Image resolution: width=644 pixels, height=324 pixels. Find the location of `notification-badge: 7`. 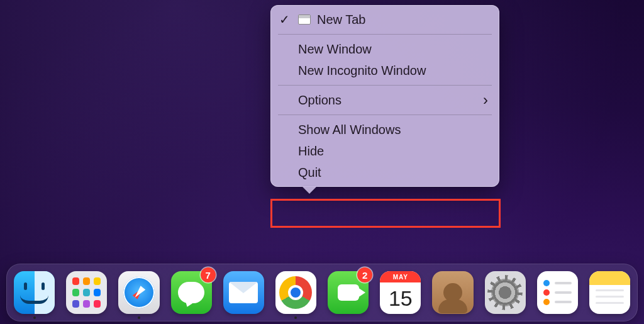

notification-badge: 7 is located at coordinates (208, 275).